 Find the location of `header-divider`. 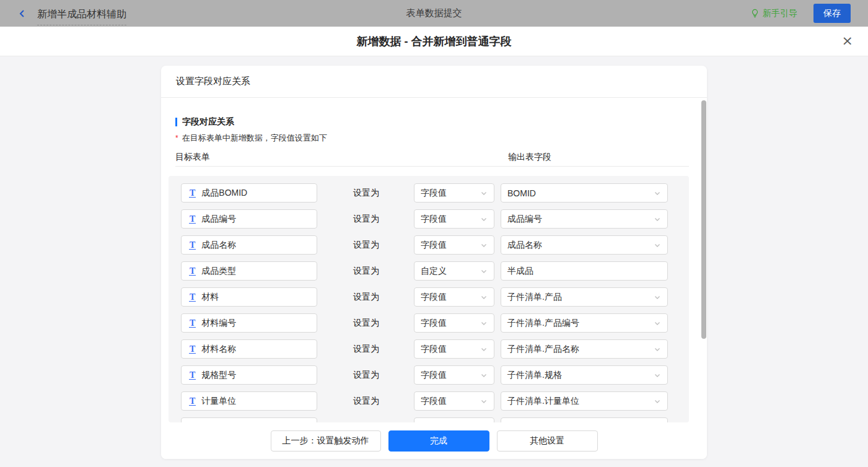

header-divider is located at coordinates (432, 166).